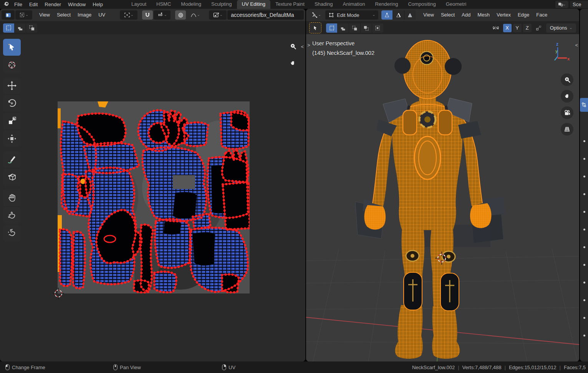 This screenshot has width=588, height=373. Describe the element at coordinates (527, 28) in the screenshot. I see `mirror-z-toggle: Z` at that location.